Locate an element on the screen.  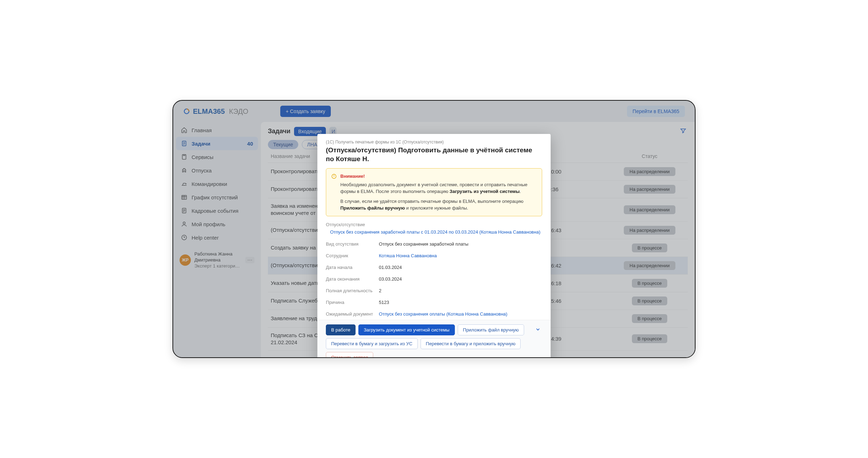
in-work-button: В работе is located at coordinates (341, 330).